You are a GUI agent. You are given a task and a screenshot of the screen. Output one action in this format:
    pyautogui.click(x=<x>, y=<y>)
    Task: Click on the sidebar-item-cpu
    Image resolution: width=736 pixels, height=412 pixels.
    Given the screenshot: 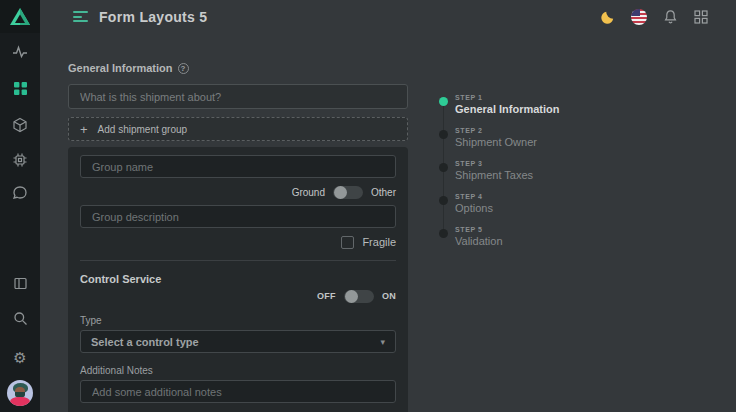 What is the action you would take?
    pyautogui.click(x=20, y=160)
    